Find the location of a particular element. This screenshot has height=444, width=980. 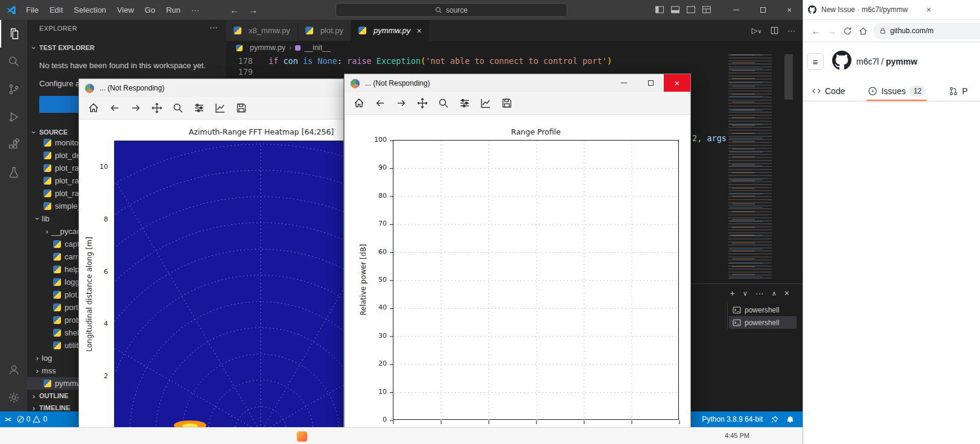

repo-name-link: pymmw is located at coordinates (902, 62).